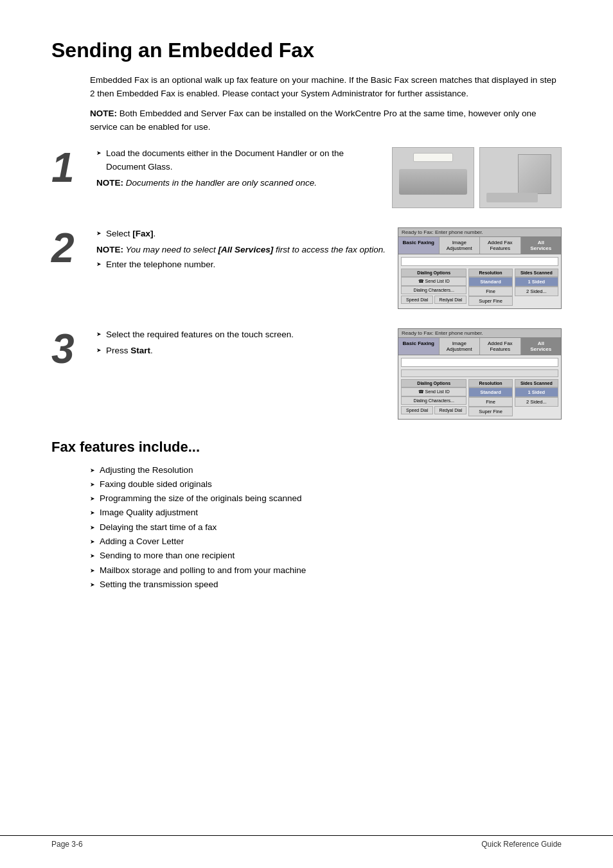 This screenshot has width=613, height=868. Describe the element at coordinates (326, 527) in the screenshot. I see `features-list: Adjusting the Resolution Faxing double s…` at that location.